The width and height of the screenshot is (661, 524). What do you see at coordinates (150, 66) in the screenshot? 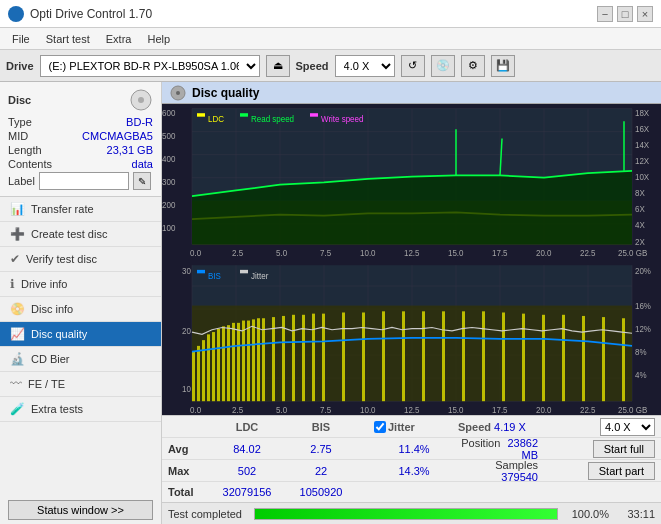
I see `drive-select: (E:) PLEXTOR BD-R PX-LB950SA 1.06` at bounding box center [150, 66].